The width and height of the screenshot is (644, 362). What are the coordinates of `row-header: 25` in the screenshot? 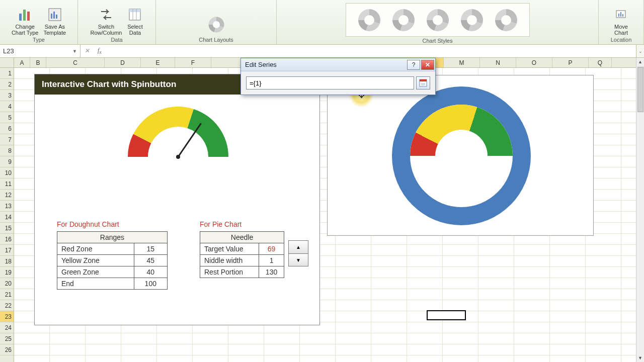 It's located at (7, 339).